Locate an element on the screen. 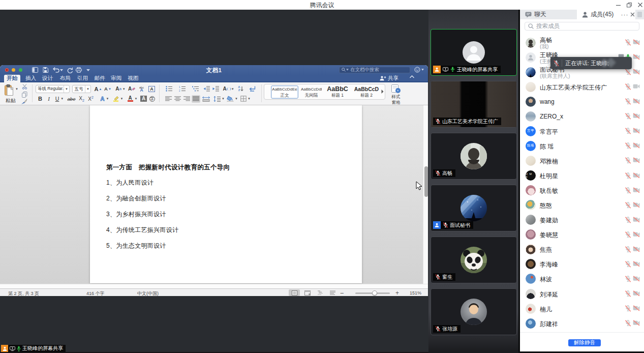 The height and width of the screenshot is (353, 644). member-row-6: ZERO_x is located at coordinates (582, 116).